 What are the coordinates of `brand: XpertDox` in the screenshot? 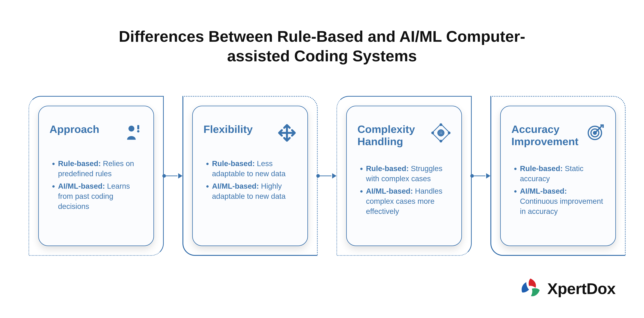 It's located at (567, 289).